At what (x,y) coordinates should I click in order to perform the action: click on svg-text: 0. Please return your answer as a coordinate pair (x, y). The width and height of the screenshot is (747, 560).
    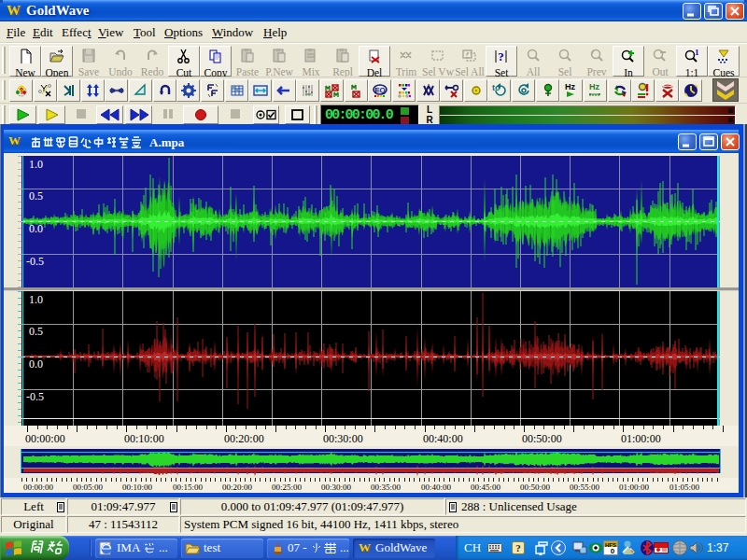
    Looking at the image, I should click on (613, 551).